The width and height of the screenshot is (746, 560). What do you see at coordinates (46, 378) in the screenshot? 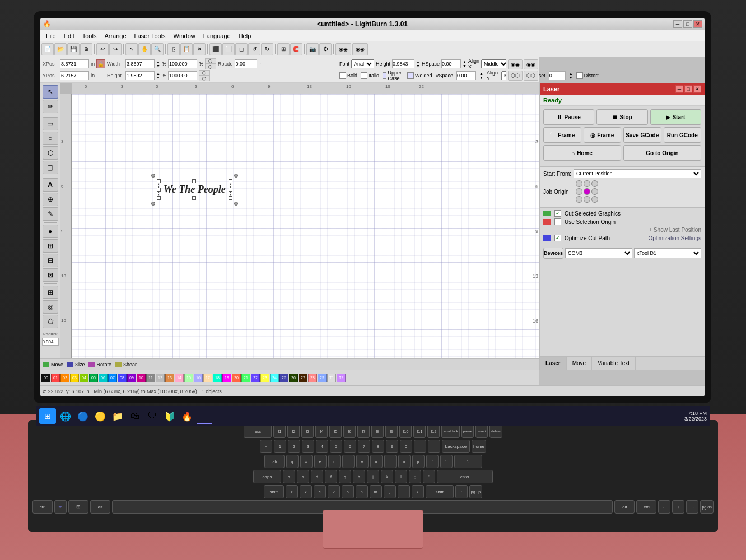
I see `color-swatch-00: 00` at bounding box center [46, 378].